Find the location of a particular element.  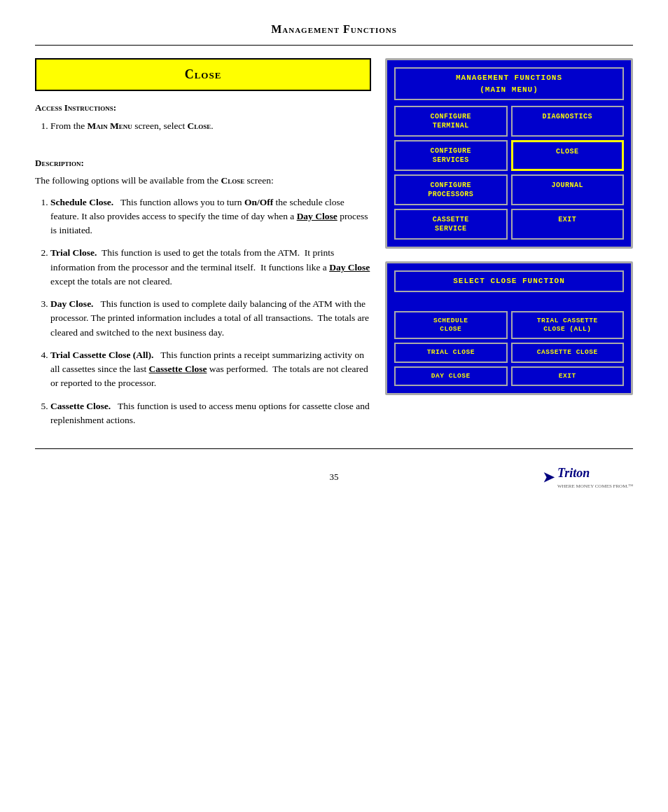

access-instructions-heading: Access Instructions: is located at coordinates (203, 108).